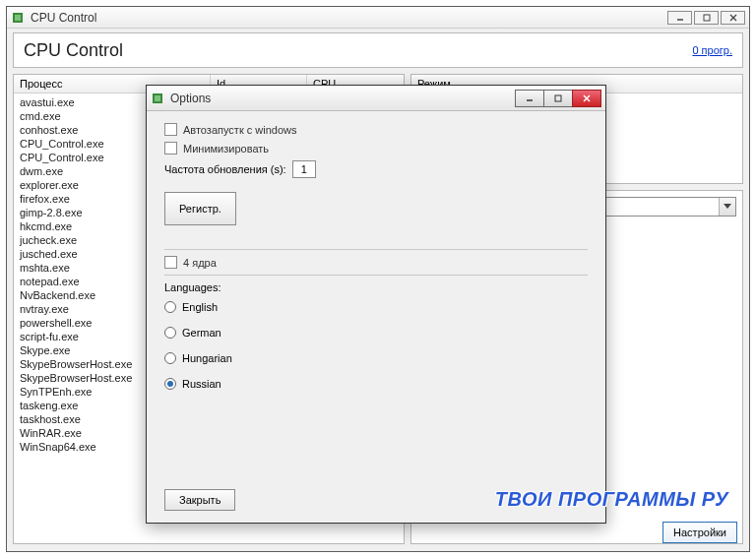 Image resolution: width=756 pixels, height=558 pixels. What do you see at coordinates (376, 169) in the screenshot?
I see `frequency-row: Частота обновления (s):` at bounding box center [376, 169].